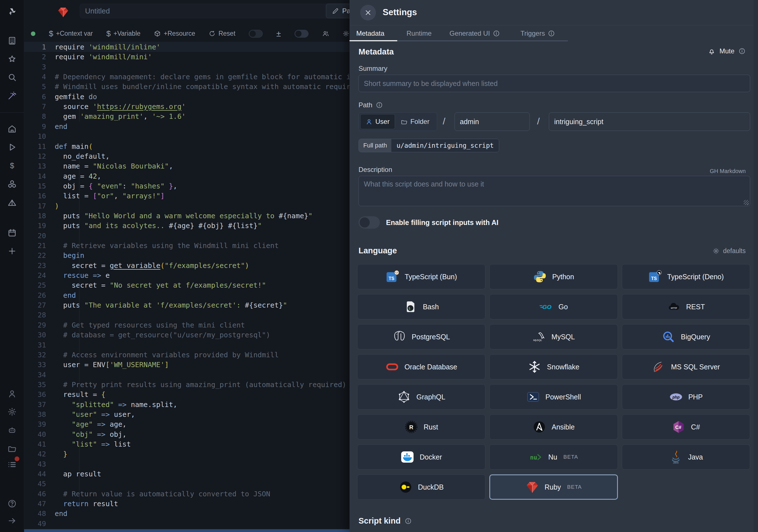  Describe the element at coordinates (346, 34) in the screenshot. I see `editor-settings-gear-icon` at that location.